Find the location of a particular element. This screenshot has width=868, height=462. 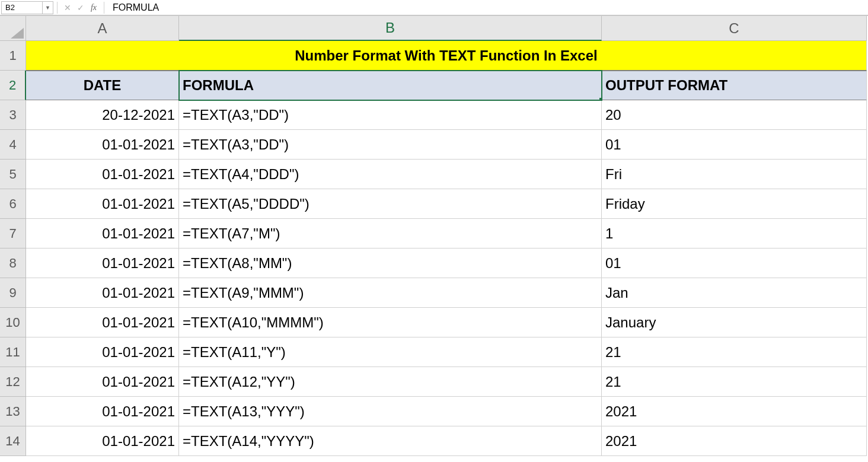

cell-B4: =TEXT(A3,"DD") is located at coordinates (390, 145).